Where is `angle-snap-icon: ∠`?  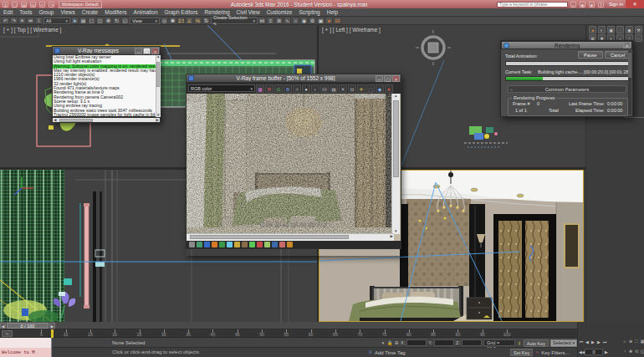
angle-snap-icon: ∠ is located at coordinates (189, 20).